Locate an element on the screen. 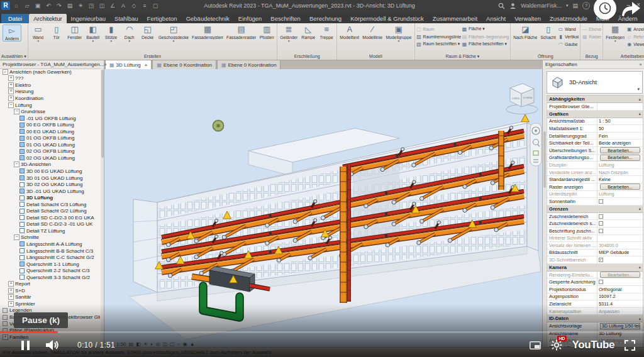 The image size is (644, 357). ribbon-button-st-tze: ▮Stütze▾ is located at coordinates (111, 33).